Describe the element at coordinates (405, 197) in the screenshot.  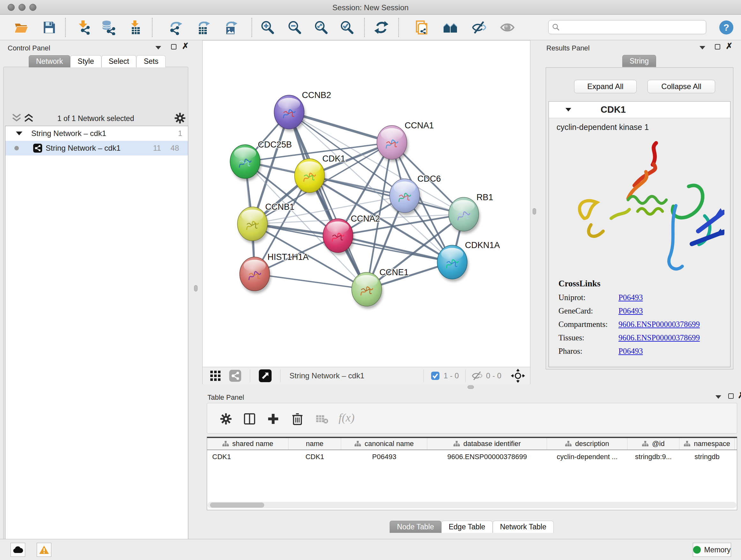
I see `network-node-CDC6` at that location.